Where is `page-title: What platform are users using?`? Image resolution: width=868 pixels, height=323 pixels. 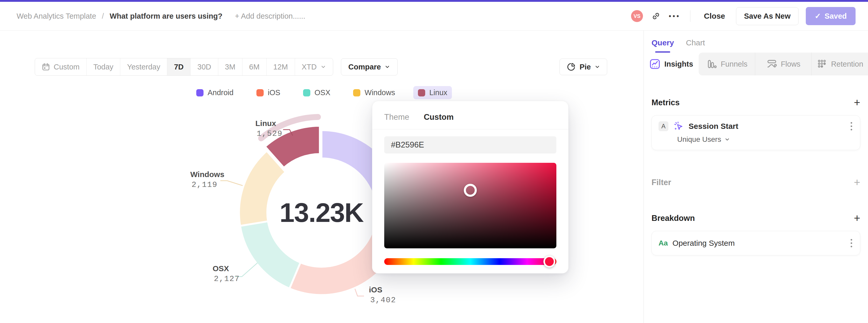 page-title: What platform are users using? is located at coordinates (166, 16).